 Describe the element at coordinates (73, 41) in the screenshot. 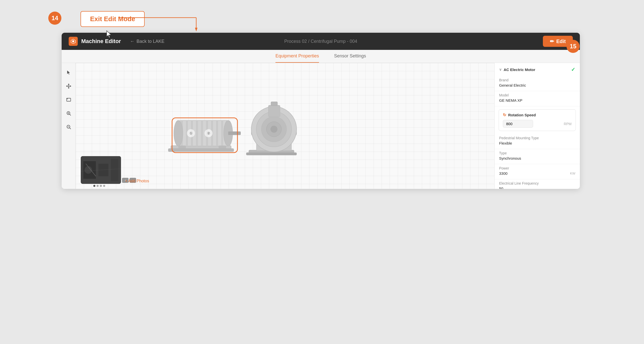

I see `app-logo` at that location.